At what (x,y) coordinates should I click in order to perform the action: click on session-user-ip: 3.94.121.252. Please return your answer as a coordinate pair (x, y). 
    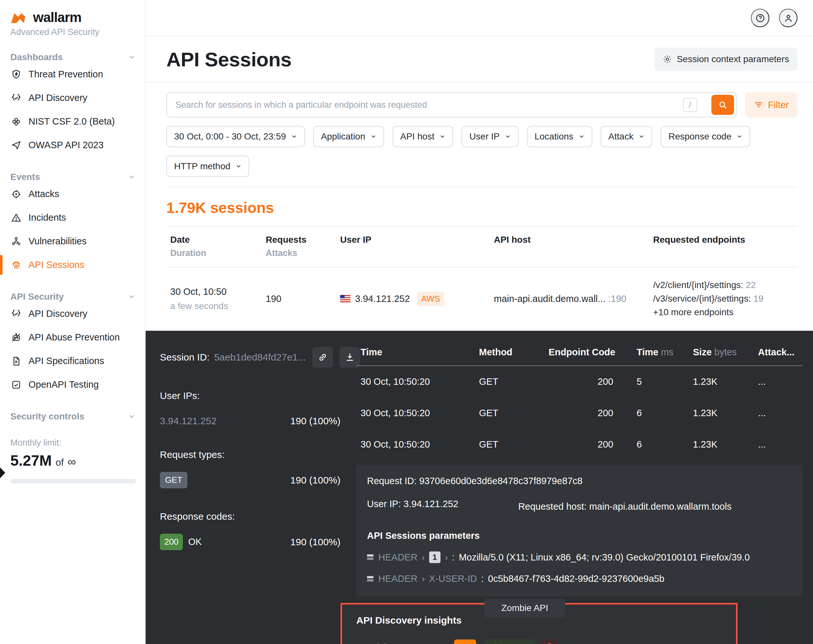
    Looking at the image, I should click on (382, 299).